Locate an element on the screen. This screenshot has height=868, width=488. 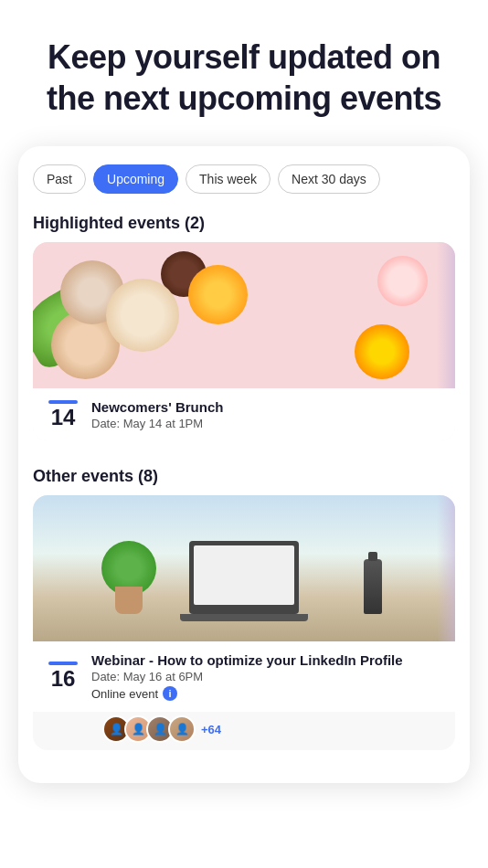
online-label: Online event is located at coordinates (124, 694).